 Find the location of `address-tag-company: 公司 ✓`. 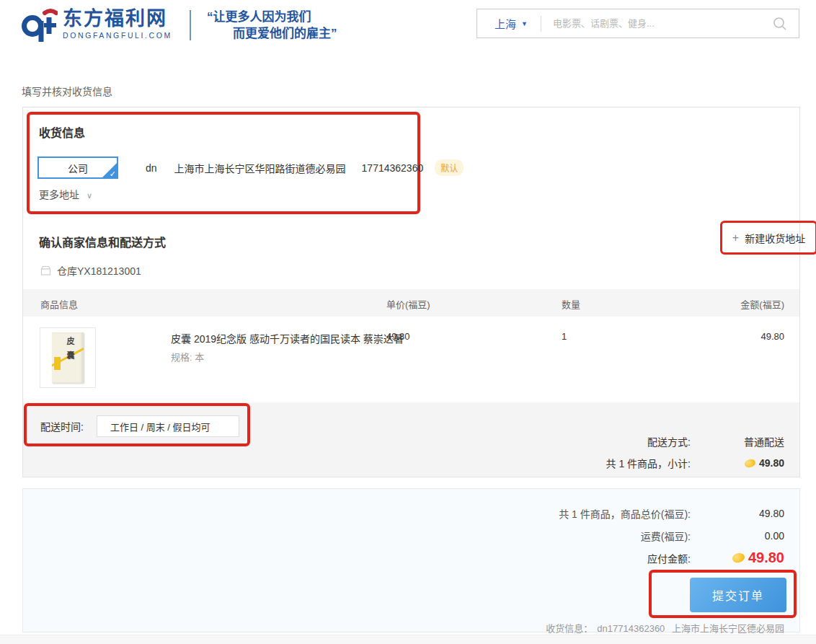

address-tag-company: 公司 ✓ is located at coordinates (78, 167).